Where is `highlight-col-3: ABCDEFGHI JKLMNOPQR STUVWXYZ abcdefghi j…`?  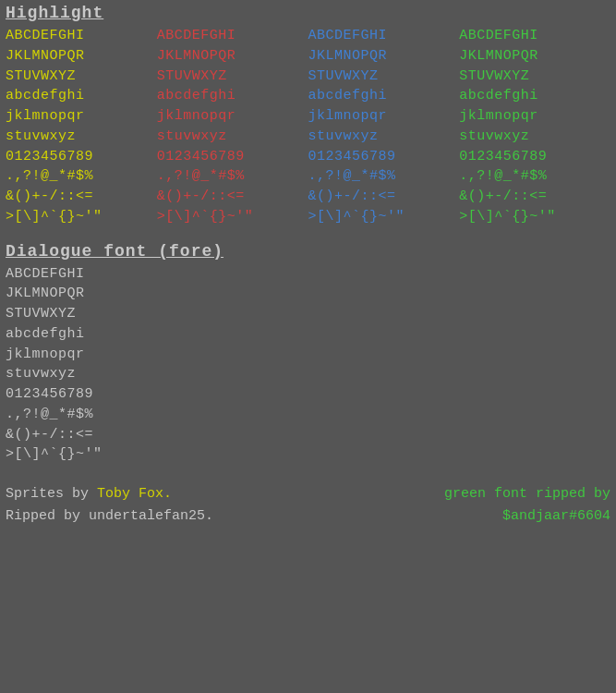 highlight-col-3: ABCDEFGHI JKLMNOPQR STUVWXYZ abcdefghi j… is located at coordinates (384, 127).